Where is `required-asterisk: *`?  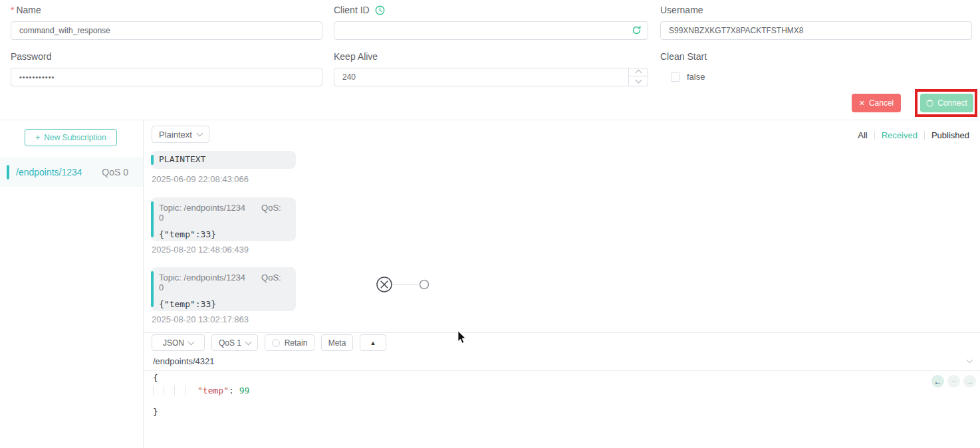
required-asterisk: * is located at coordinates (12, 10).